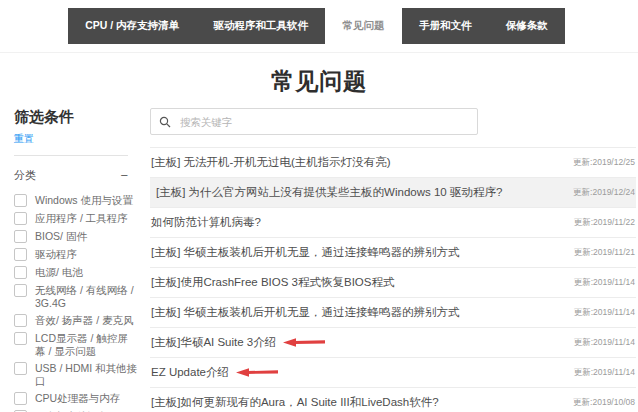 This screenshot has height=412, width=638. I want to click on tab-drivers-and-tools: 驱动程序和工具软件, so click(260, 26).